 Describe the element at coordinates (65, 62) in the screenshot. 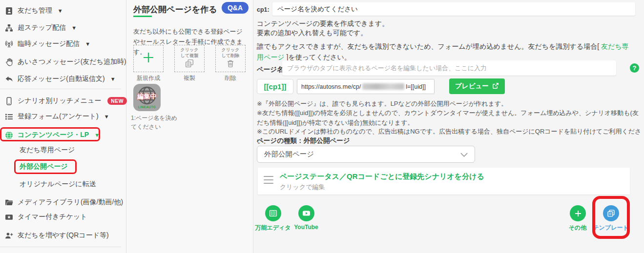

I see `sidebar-item-greeting-message: あいさつメッセージ(友だち追加時)` at that location.